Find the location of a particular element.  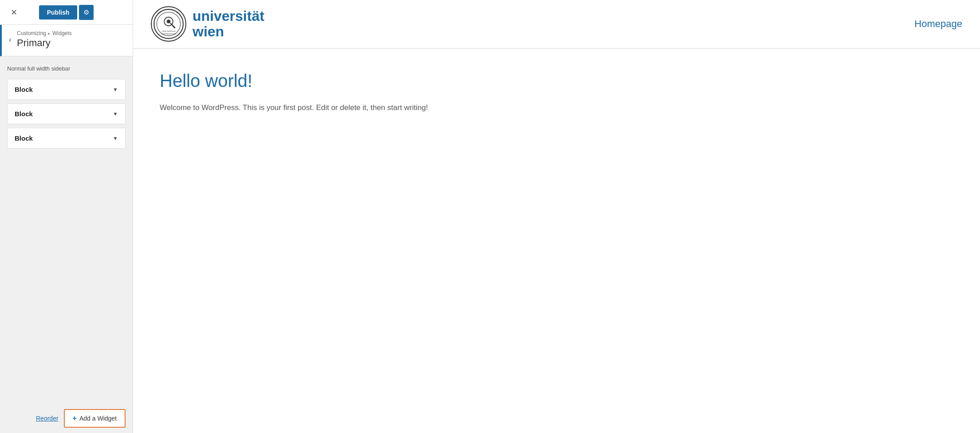

svg-text: VINDOBONENSIS is located at coordinates (169, 34).